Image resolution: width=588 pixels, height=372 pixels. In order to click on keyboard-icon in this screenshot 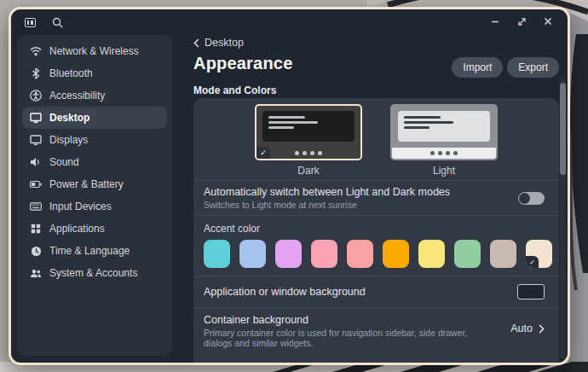, I will do `click(36, 206)`.